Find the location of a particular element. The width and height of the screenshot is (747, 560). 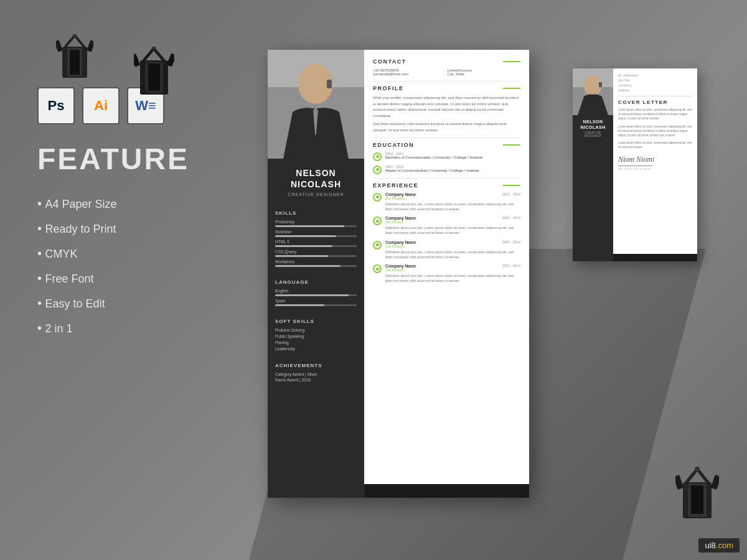

feature-panel: Ps Ai W≡ FEATURE A4 Paper Size Ready to … is located at coordinates (140, 214).